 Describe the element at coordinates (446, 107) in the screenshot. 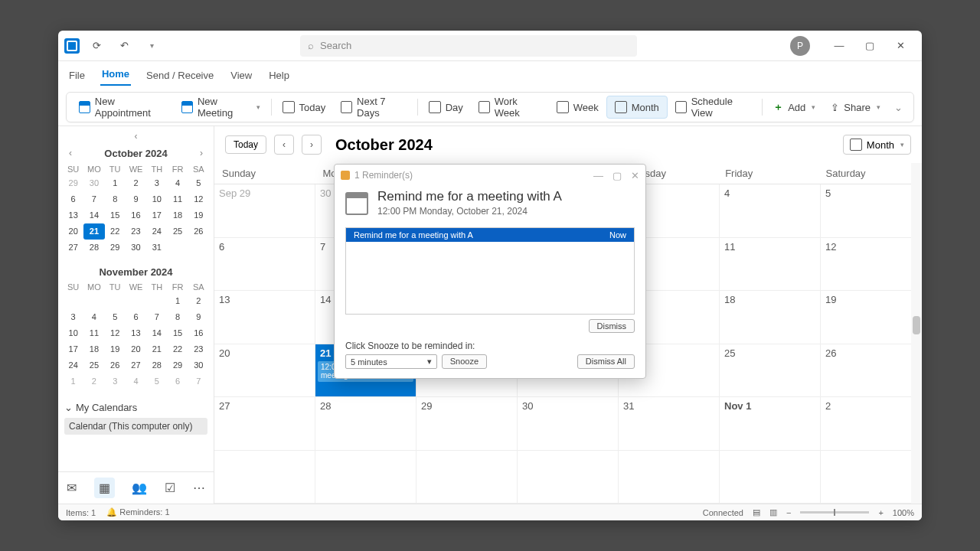

I see `day-view-button: Day` at that location.